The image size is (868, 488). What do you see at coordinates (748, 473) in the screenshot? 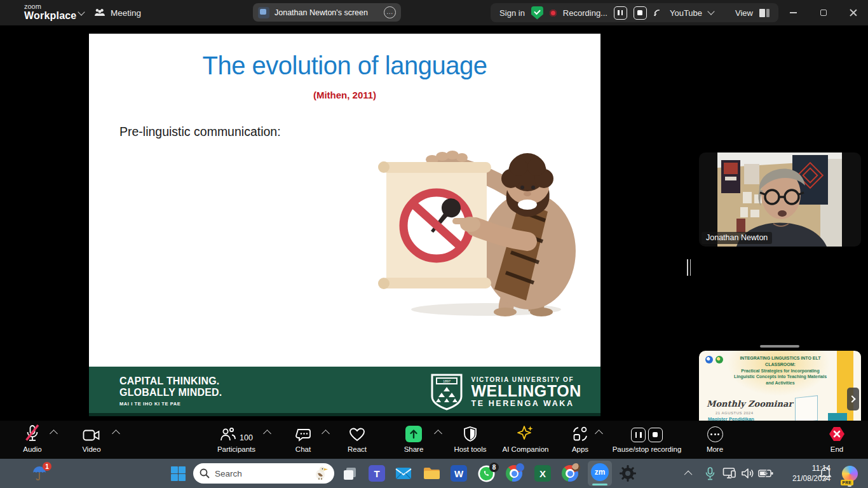
I see `tray-volume-button` at bounding box center [748, 473].